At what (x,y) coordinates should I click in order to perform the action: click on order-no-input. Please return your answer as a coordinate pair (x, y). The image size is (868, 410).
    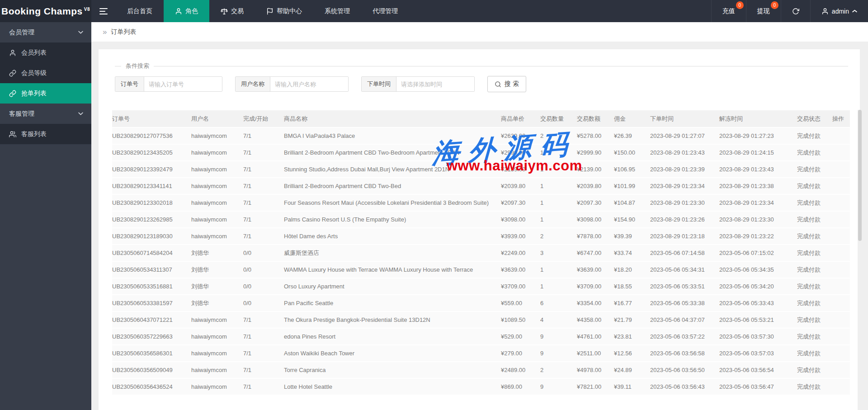
    Looking at the image, I should click on (183, 84).